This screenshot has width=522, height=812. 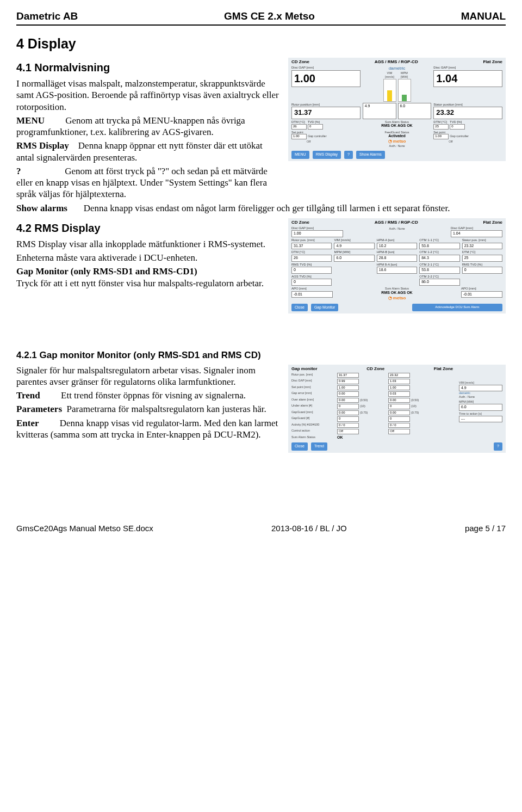 I want to click on f1-dg2-lbl: Disc GAP [mm], so click(x=468, y=68).